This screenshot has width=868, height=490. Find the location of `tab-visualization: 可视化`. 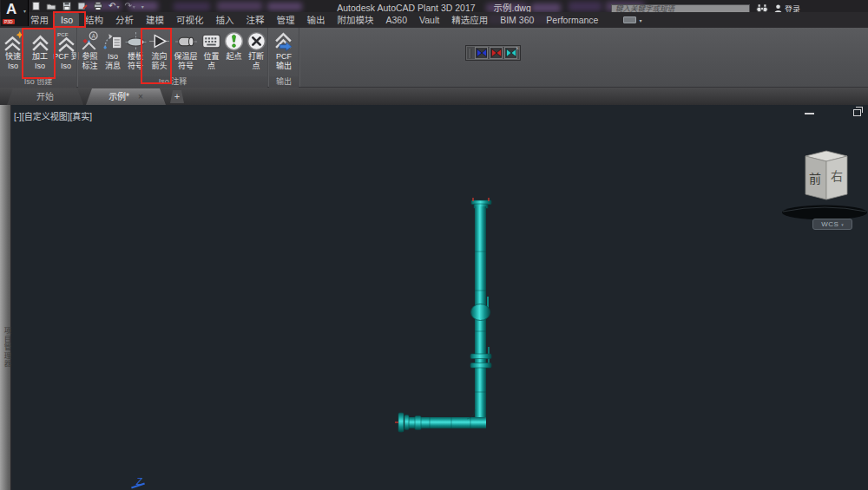

tab-visualization: 可视化 is located at coordinates (190, 20).